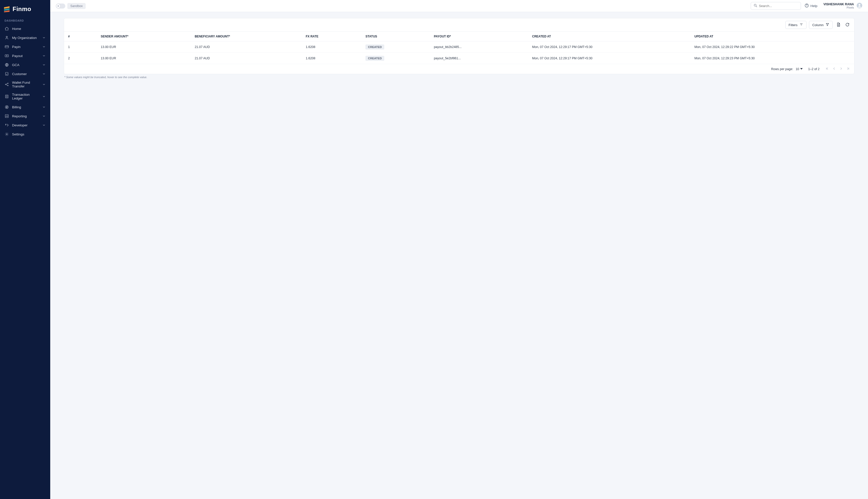 This screenshot has height=499, width=868. What do you see at coordinates (827, 69) in the screenshot?
I see `page-first-button` at bounding box center [827, 69].